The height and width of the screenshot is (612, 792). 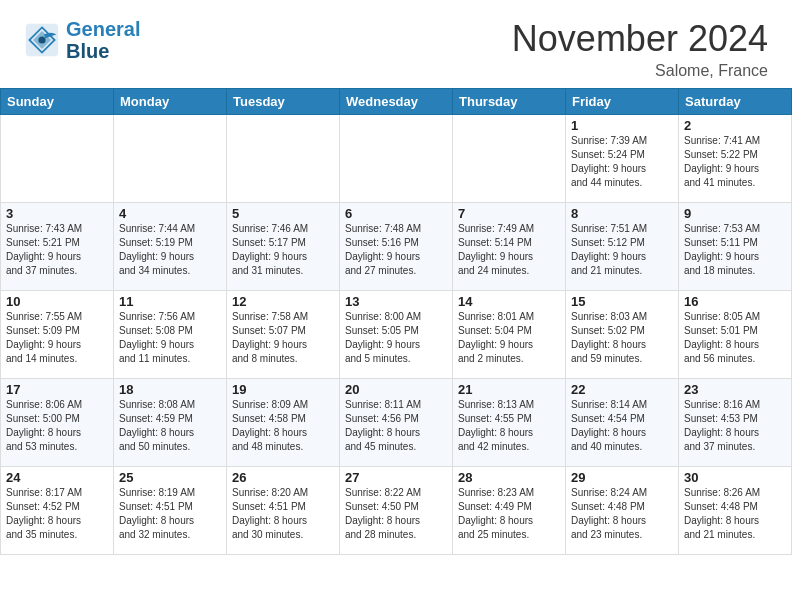 I want to click on day-number: 15, so click(x=622, y=302).